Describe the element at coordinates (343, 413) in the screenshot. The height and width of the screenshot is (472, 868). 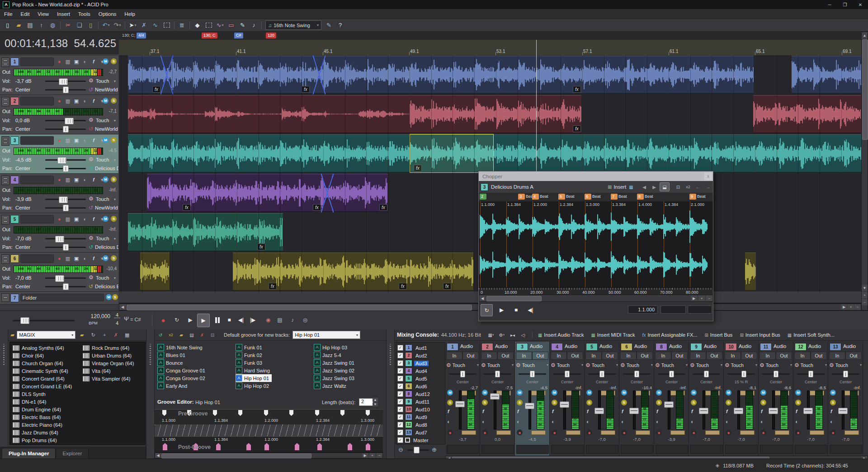
I see `pre-groove-marker` at that location.